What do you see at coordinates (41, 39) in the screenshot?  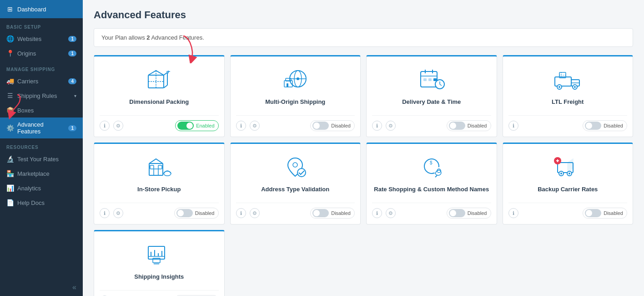 I see `sidebar-item-websites: 🌐 Websites 1` at bounding box center [41, 39].